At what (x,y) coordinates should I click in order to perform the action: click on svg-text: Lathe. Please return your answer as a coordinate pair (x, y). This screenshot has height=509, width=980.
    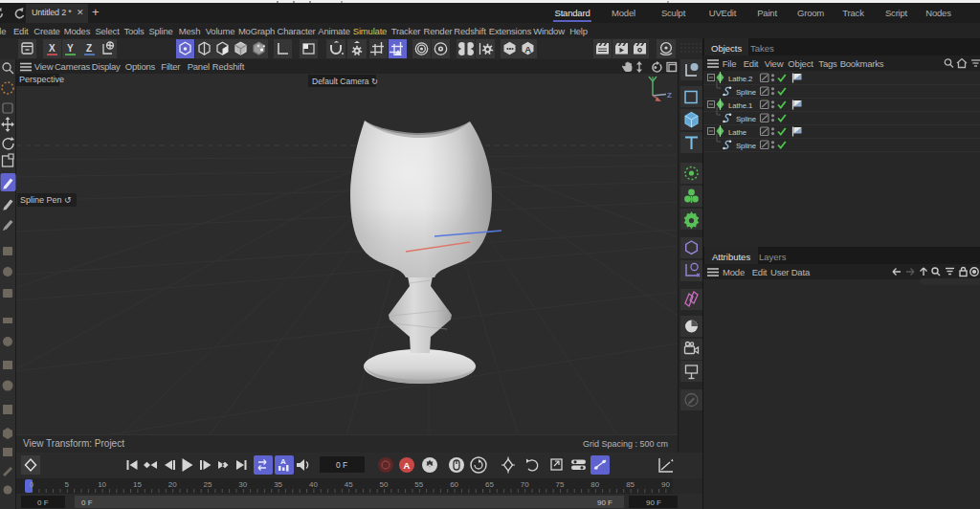
    Looking at the image, I should click on (737, 132).